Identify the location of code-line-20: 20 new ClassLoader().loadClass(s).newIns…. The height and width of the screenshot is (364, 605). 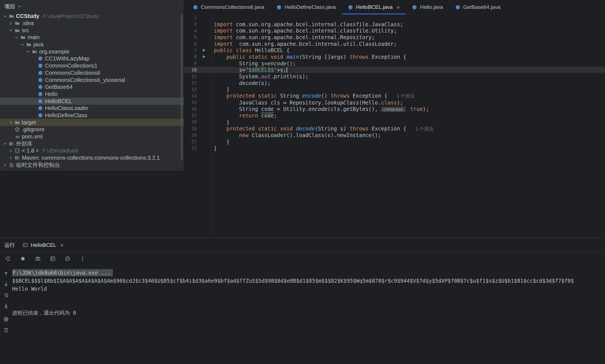
(395, 135).